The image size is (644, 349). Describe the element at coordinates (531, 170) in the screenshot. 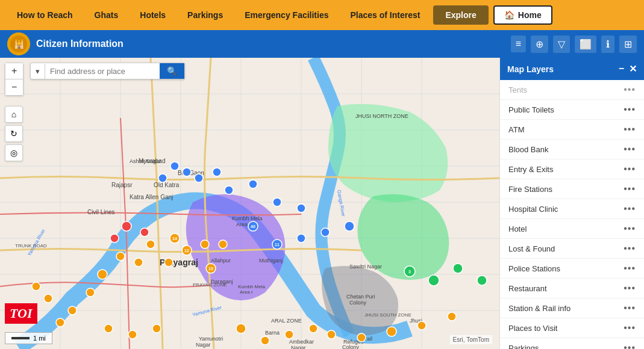

I see `layer-entry-exits-label: Entry & Exits` at that location.